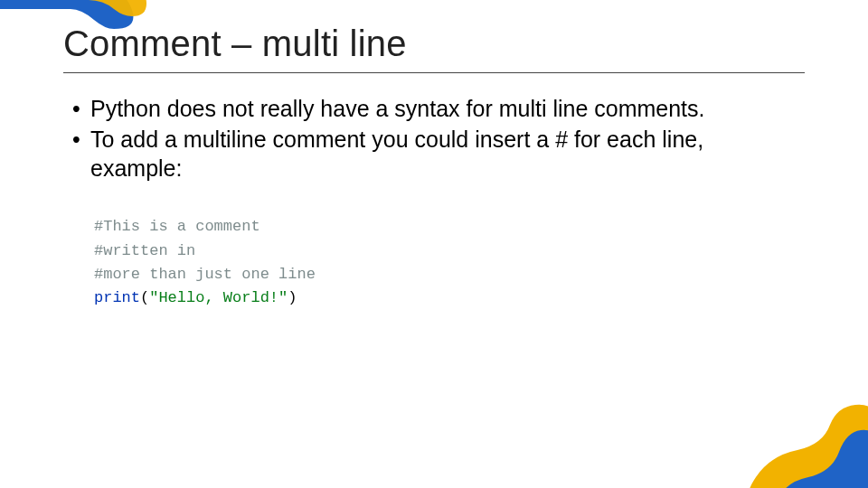 The height and width of the screenshot is (488, 868). Describe the element at coordinates (204, 275) in the screenshot. I see `code-comment-line: #more than just one line` at that location.